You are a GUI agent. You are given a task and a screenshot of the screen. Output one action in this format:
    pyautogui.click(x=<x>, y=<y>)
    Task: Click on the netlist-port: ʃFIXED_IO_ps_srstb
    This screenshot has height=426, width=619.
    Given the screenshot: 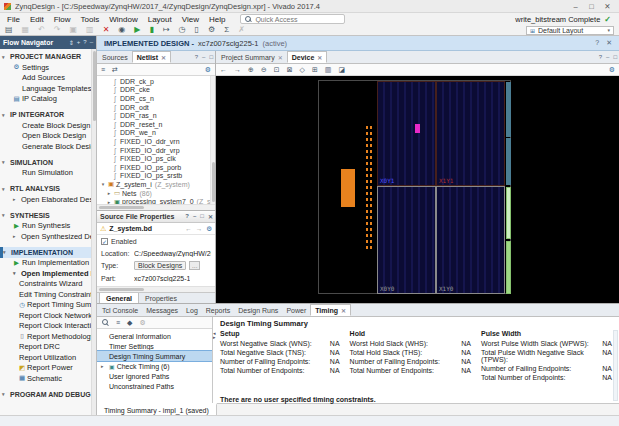 What is the action you would take?
    pyautogui.click(x=156, y=176)
    